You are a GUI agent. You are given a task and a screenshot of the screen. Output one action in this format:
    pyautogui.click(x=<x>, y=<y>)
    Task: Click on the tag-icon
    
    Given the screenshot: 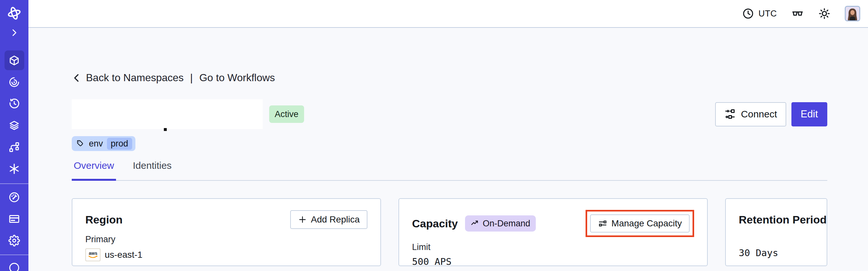 What is the action you would take?
    pyautogui.click(x=81, y=144)
    